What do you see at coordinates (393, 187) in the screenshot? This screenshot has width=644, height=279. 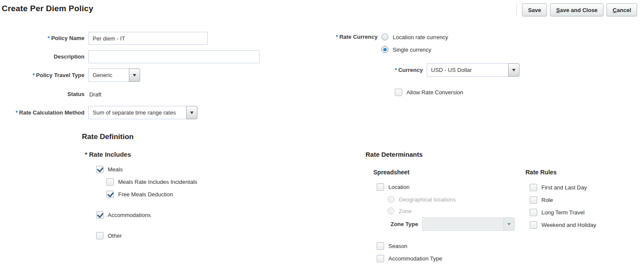 I see `location-row: Location` at bounding box center [393, 187].